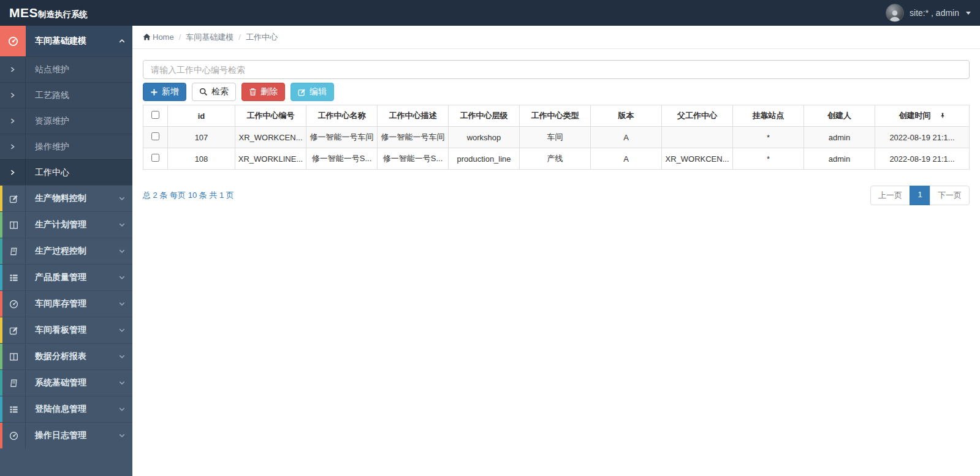 This screenshot has height=476, width=980. I want to click on row-select-cell, so click(156, 137).